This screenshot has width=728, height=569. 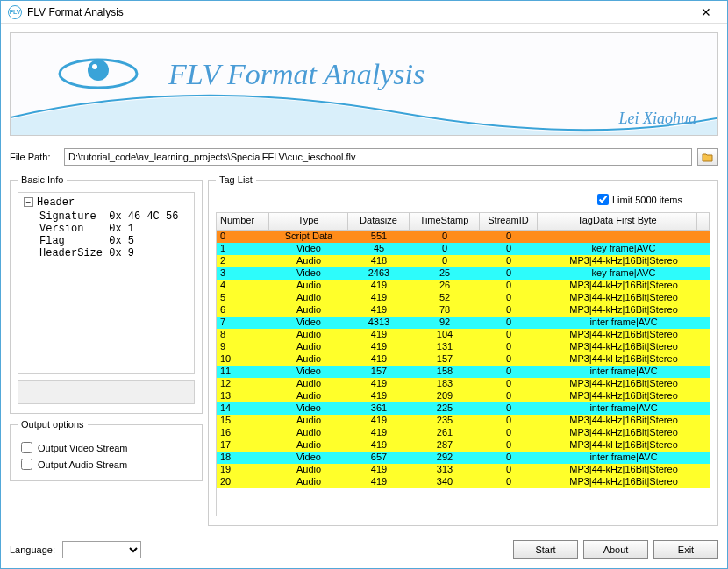 I want to click on browse-button, so click(x=708, y=157).